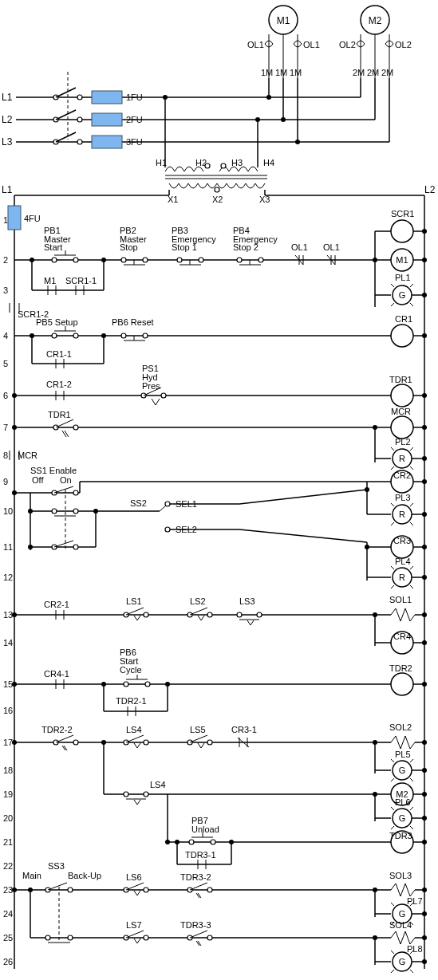 The image size is (438, 980). I want to click on ls4-label: LS4, so click(134, 730).